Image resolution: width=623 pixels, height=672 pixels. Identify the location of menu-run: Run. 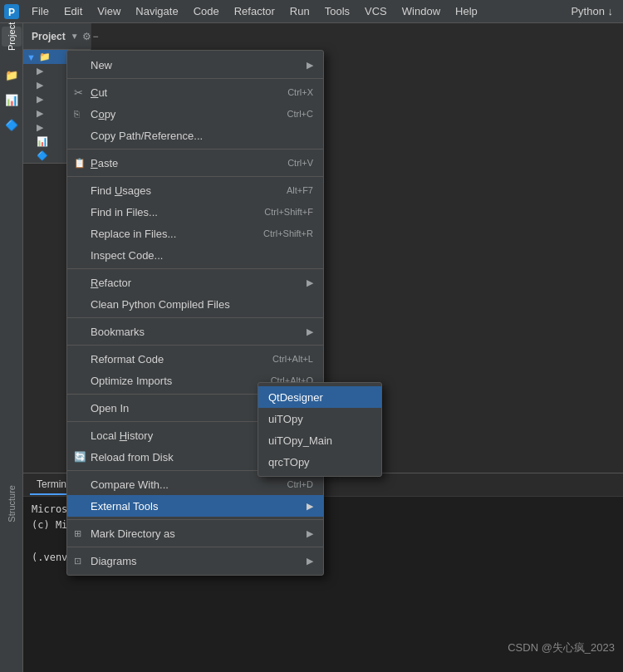
(300, 12).